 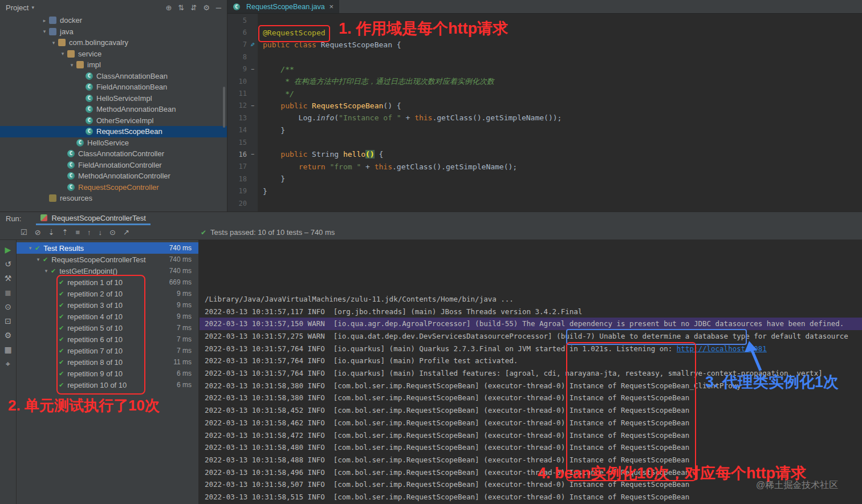 What do you see at coordinates (54, 271) in the screenshot?
I see `test-passed-icon: ✔` at bounding box center [54, 271].